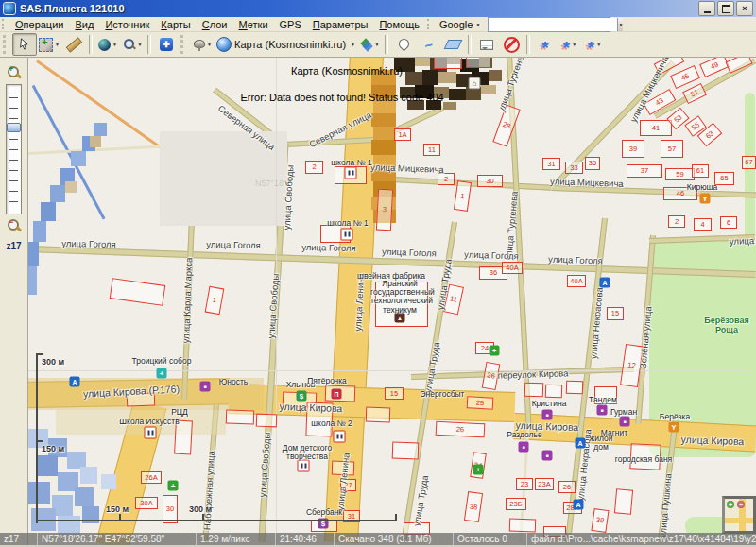 The image size is (756, 547). Describe the element at coordinates (739, 515) in the screenshot. I see `minimap-navigator: + −` at that location.